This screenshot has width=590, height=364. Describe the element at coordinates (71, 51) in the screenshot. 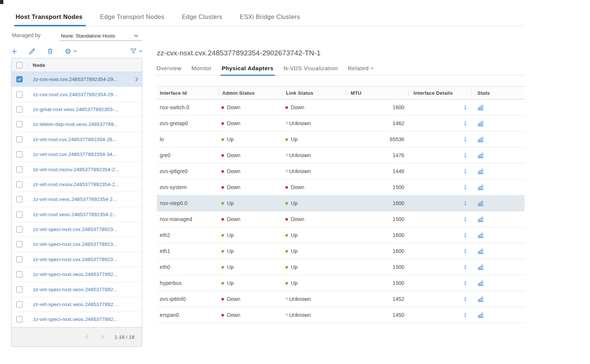

I see `settings-button: ⚙` at that location.